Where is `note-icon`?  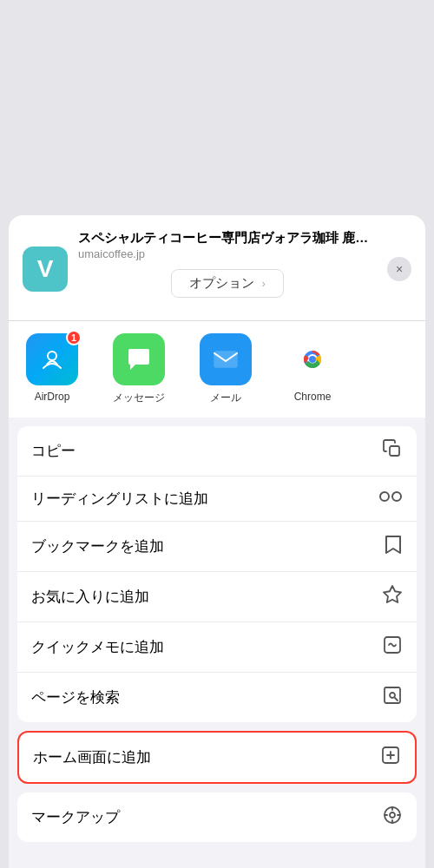
note-icon is located at coordinates (392, 648).